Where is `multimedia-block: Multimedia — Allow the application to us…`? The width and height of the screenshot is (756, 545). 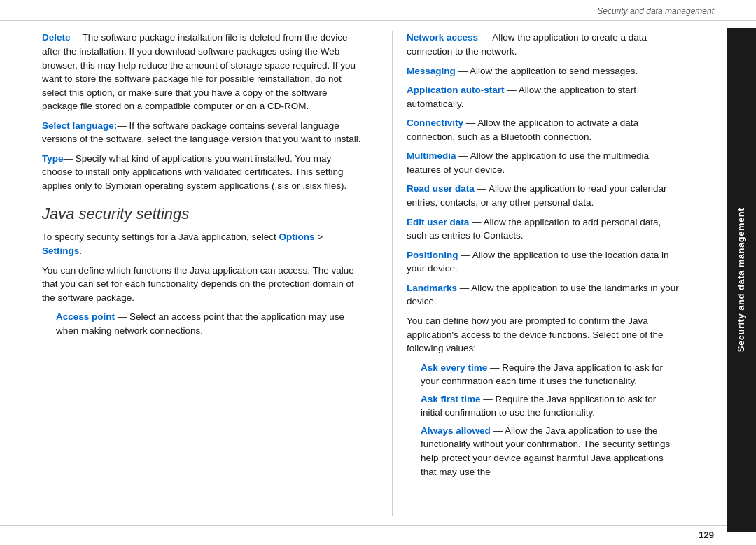 multimedia-block: Multimedia — Allow the application to us… is located at coordinates (543, 162).